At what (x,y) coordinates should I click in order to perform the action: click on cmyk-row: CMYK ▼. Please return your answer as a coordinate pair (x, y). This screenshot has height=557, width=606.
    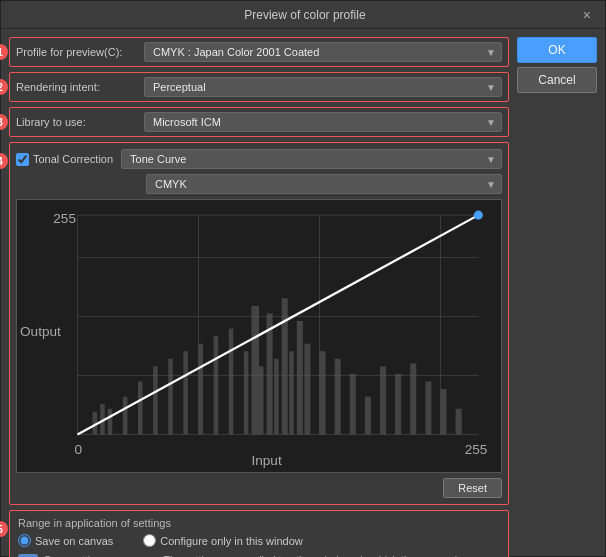
    Looking at the image, I should click on (324, 184).